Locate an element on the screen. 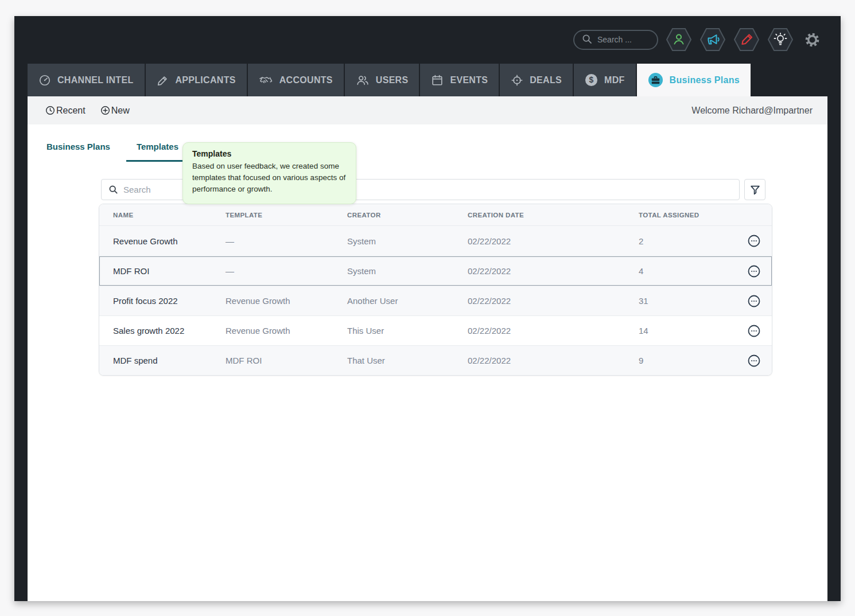  cell-creator: This User is located at coordinates (407, 330).